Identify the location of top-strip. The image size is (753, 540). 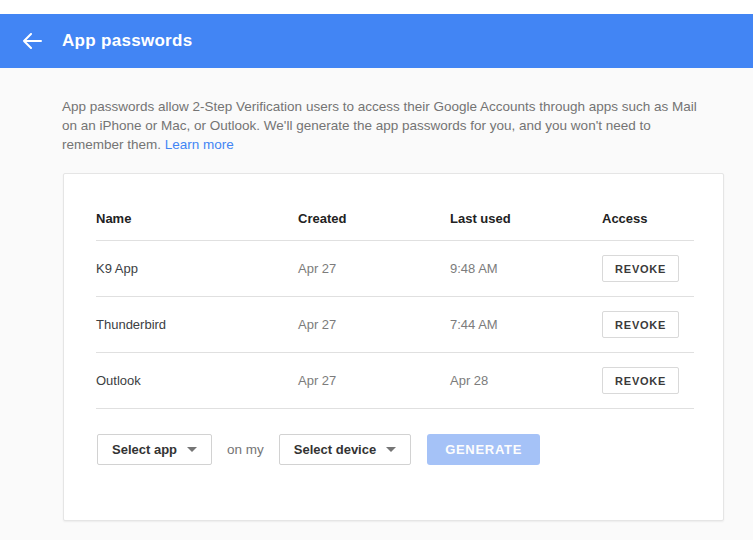
(376, 7).